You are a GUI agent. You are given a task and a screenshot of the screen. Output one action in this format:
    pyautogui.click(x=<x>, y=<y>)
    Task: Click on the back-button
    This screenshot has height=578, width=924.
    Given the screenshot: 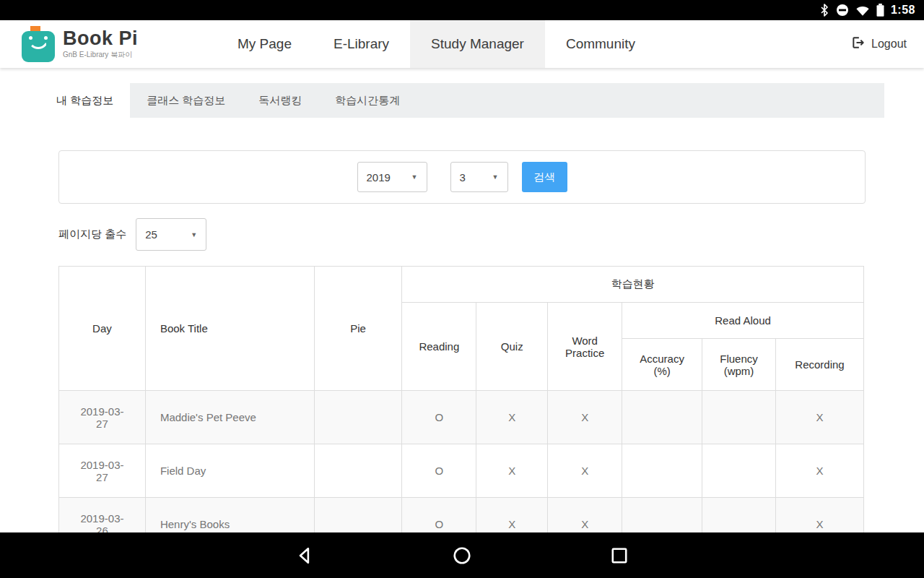 What is the action you would take?
    pyautogui.click(x=305, y=556)
    